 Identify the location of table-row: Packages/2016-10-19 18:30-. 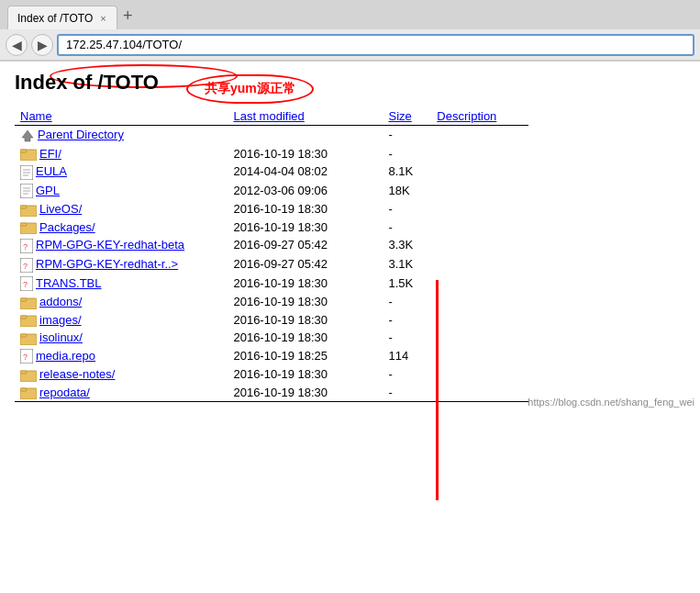
(272, 228).